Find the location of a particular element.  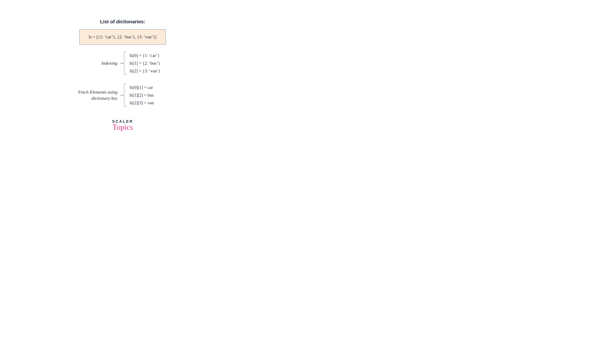

list-item: Is[2][3] = van is located at coordinates (142, 103).